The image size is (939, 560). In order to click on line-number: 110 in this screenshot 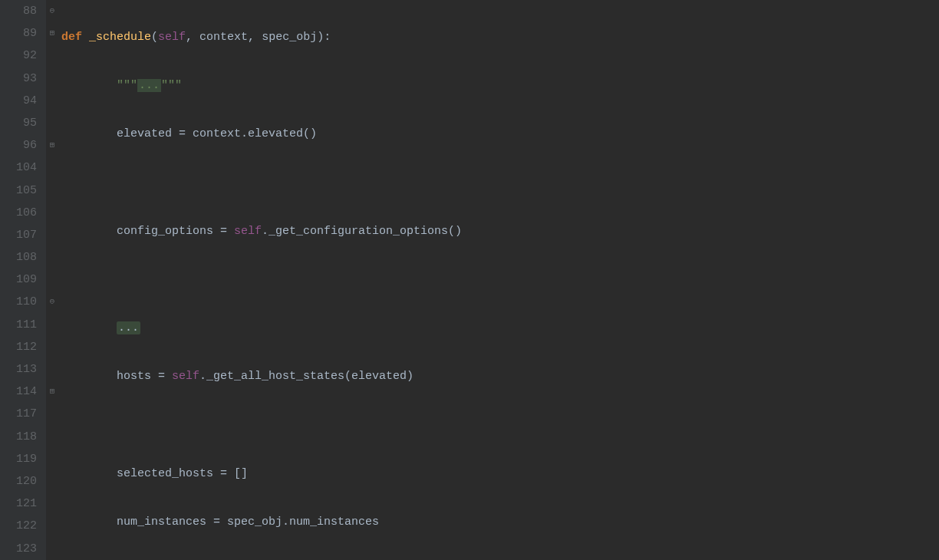, I will do `click(20, 302)`.